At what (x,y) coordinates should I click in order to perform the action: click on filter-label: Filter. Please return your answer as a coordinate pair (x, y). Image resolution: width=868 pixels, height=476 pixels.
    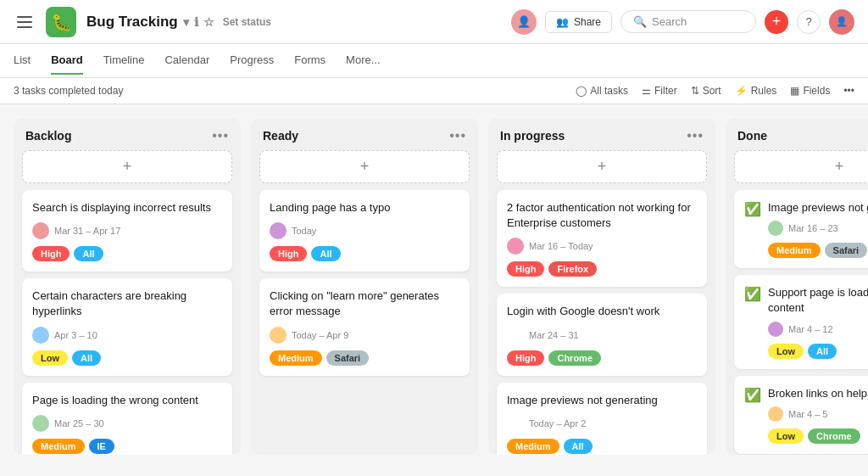
    Looking at the image, I should click on (666, 91).